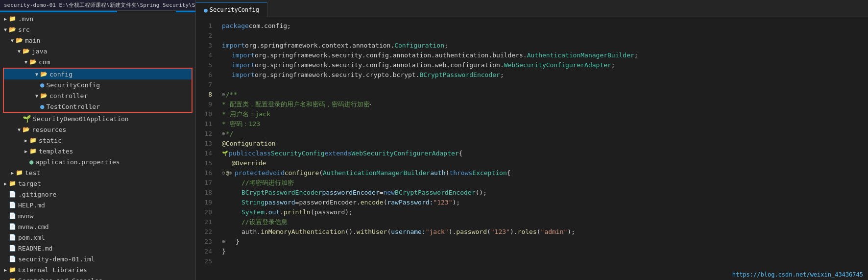 Image resolution: width=868 pixels, height=280 pixels. What do you see at coordinates (73, 107) in the screenshot?
I see `tree-label-test-controller: TestController` at bounding box center [73, 107].